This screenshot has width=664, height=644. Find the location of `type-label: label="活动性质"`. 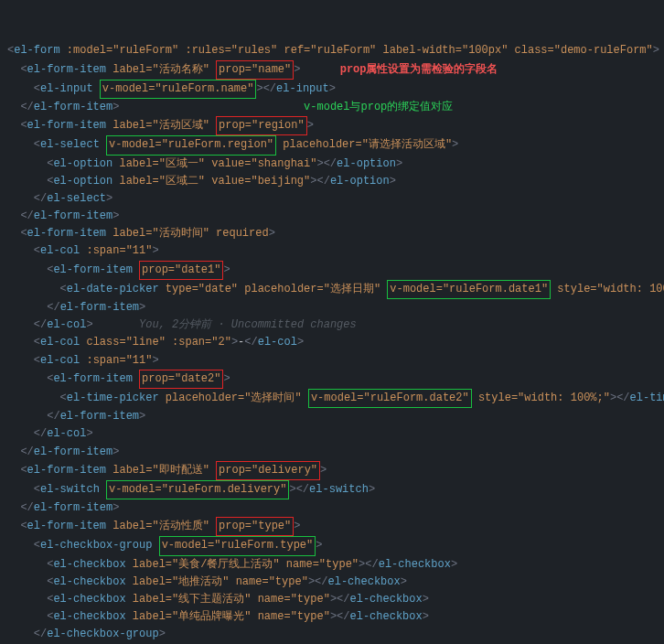

type-label: label="活动性质" is located at coordinates (161, 526).